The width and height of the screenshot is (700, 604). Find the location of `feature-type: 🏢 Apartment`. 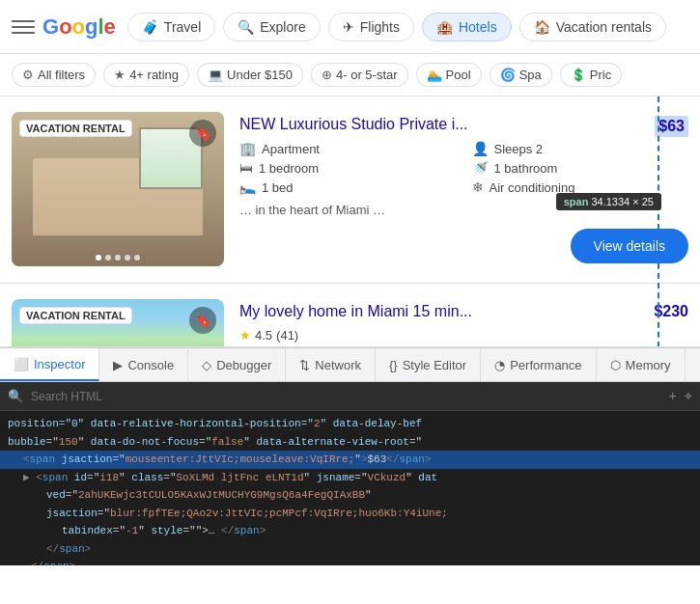

feature-type: 🏢 Apartment is located at coordinates (348, 149).